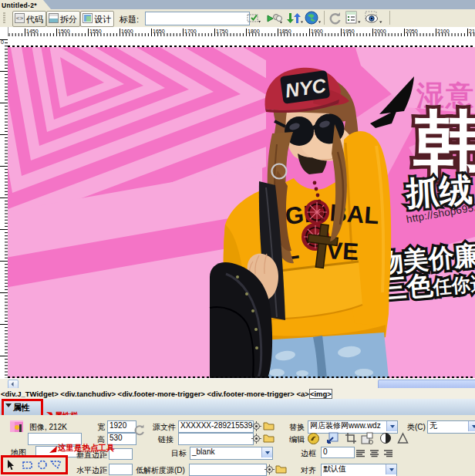 This screenshot has height=476, width=475. What do you see at coordinates (159, 31) in the screenshot?
I see `svg-text: 1650` at bounding box center [159, 31].